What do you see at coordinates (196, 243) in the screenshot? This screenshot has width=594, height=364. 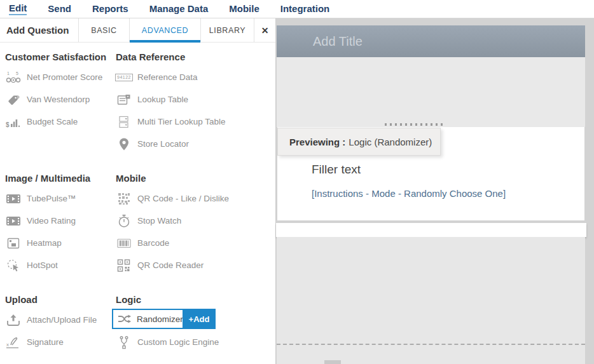 I see `question-type-barcode: Barcode` at bounding box center [196, 243].